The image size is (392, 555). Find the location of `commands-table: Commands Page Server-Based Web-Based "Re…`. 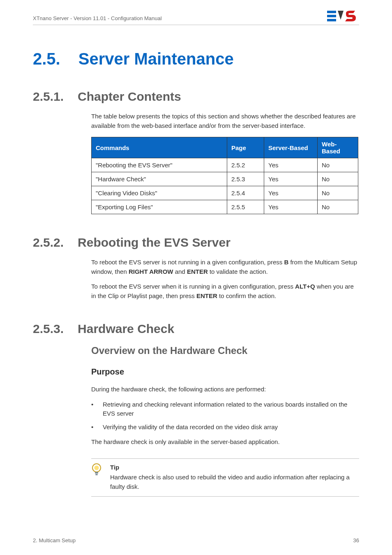

commands-table: Commands Page Server-Based Web-Based "Re… is located at coordinates (225, 176).